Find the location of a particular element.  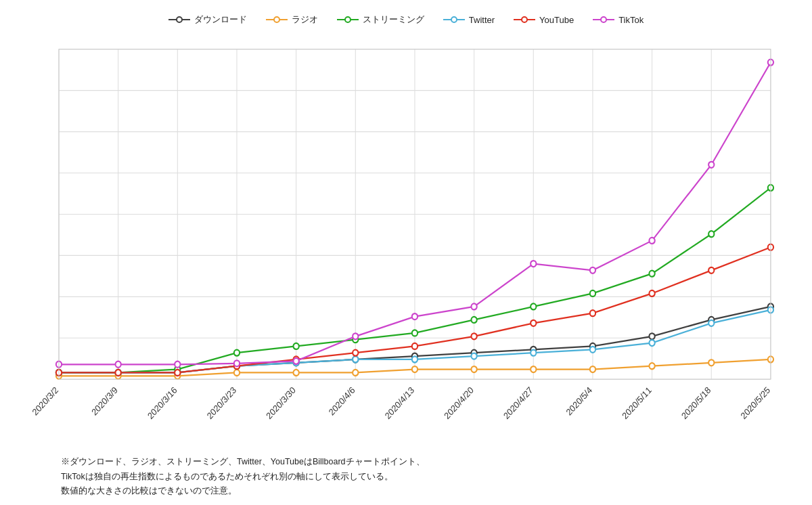

legend-item-download: ダウンロード is located at coordinates (208, 20).